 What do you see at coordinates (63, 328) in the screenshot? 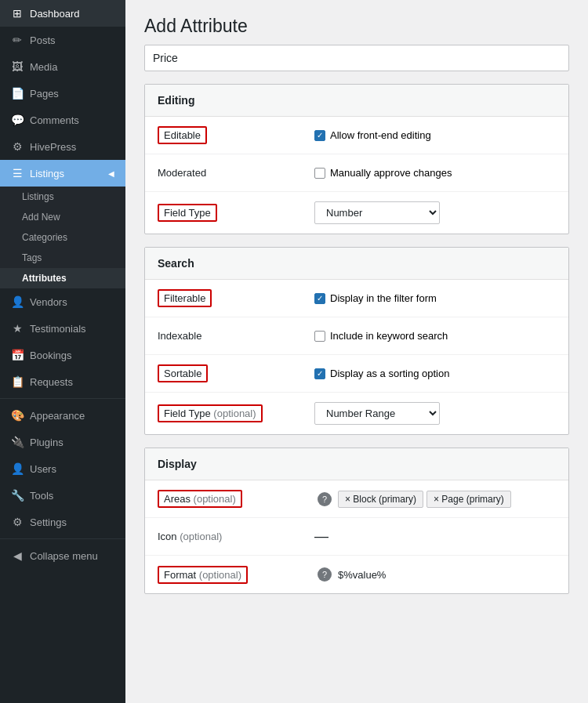
I see `sidebar-item-testimonials: ★ Testimonials` at bounding box center [63, 328].